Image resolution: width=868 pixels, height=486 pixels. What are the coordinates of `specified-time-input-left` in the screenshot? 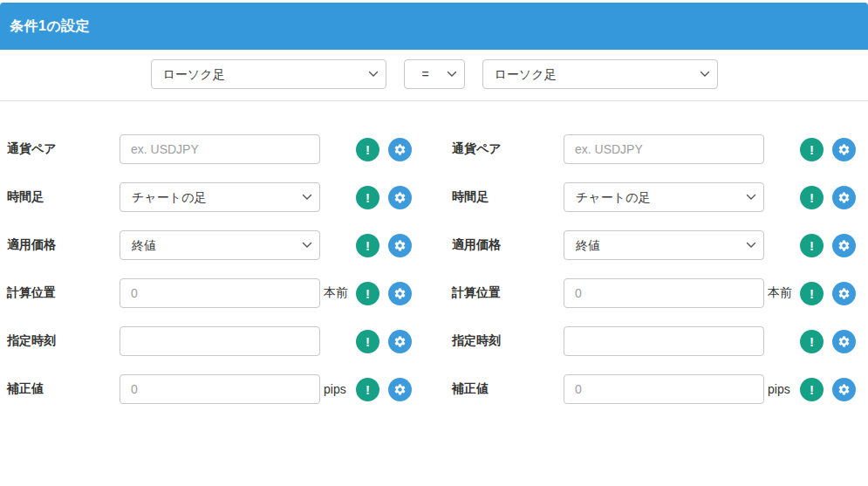 It's located at (220, 341).